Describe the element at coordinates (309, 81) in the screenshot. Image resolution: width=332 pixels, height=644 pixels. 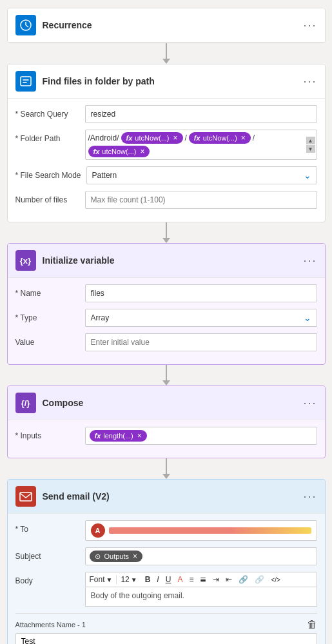
I see `find-files-menu: ···` at that location.